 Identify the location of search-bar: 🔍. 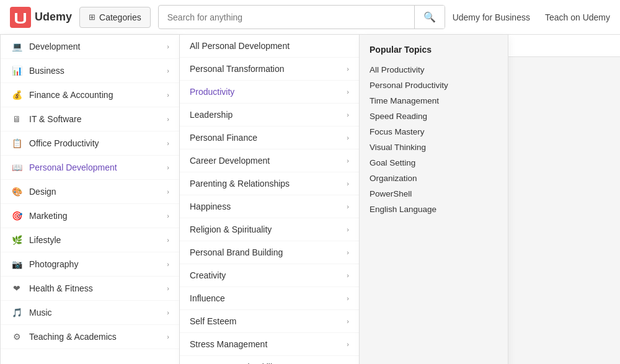
(301, 17).